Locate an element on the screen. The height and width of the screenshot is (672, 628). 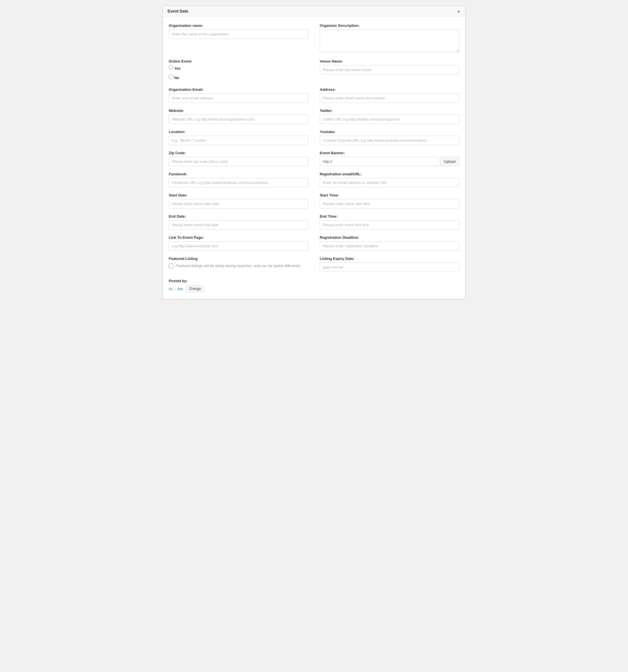
start-time-label: Start Time: is located at coordinates (390, 195).